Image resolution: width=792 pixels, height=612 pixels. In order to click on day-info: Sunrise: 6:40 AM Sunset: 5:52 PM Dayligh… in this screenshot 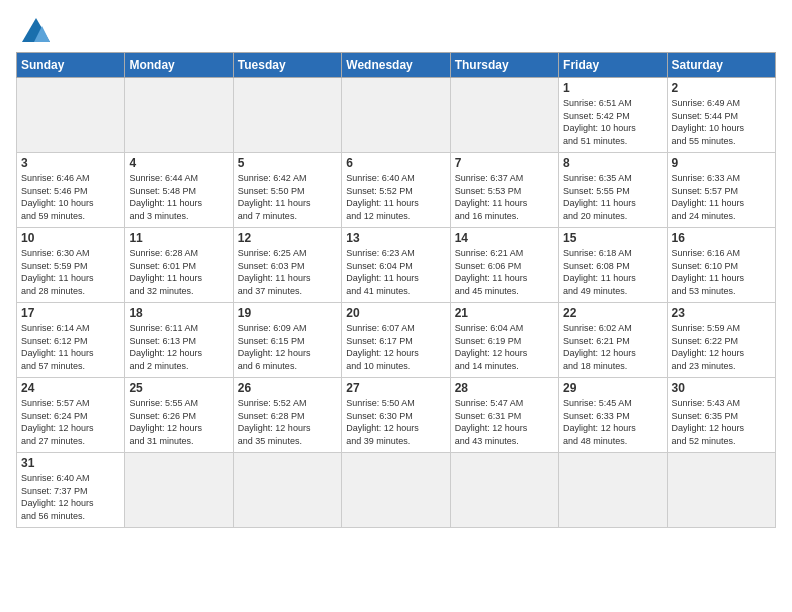, I will do `click(396, 197)`.